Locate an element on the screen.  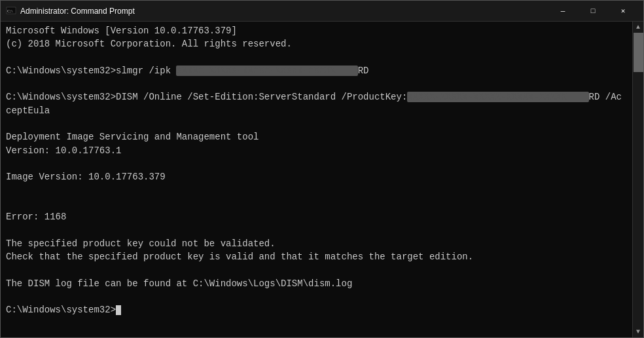
redacted-key: XXXXX-XXXXX-XXXXX-XXXXX-XXXXX is located at coordinates (267, 71).